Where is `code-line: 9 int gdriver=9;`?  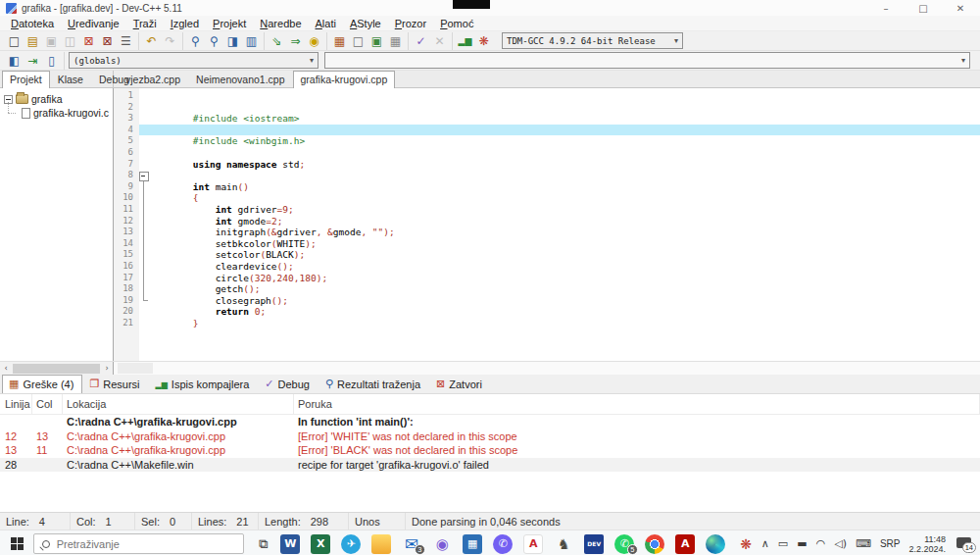 code-line: 9 int gdriver=9; is located at coordinates (547, 187).